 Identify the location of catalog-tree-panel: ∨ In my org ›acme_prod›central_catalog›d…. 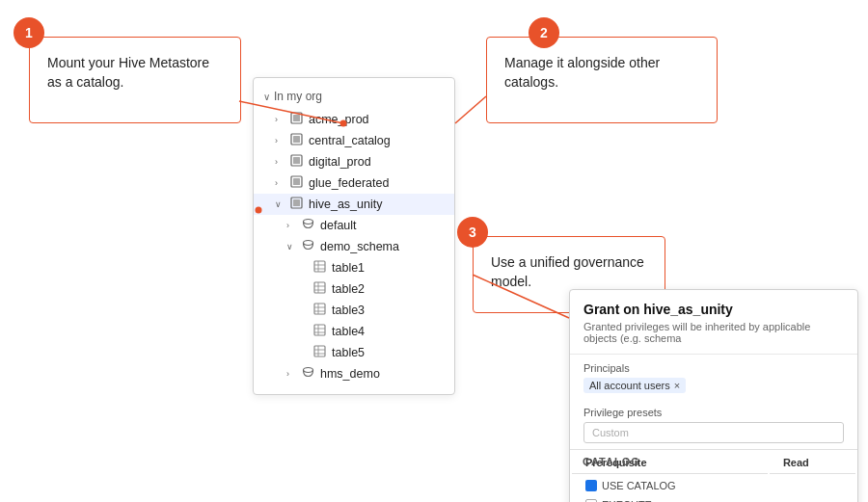
(354, 236).